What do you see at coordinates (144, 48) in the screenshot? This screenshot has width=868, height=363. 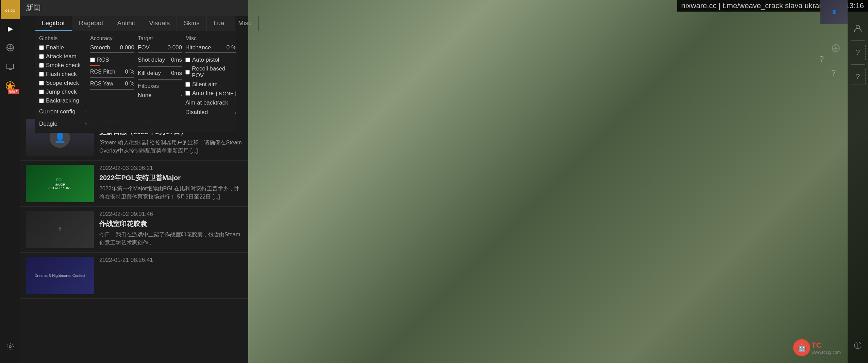 I see `fov-label: FOV` at bounding box center [144, 48].